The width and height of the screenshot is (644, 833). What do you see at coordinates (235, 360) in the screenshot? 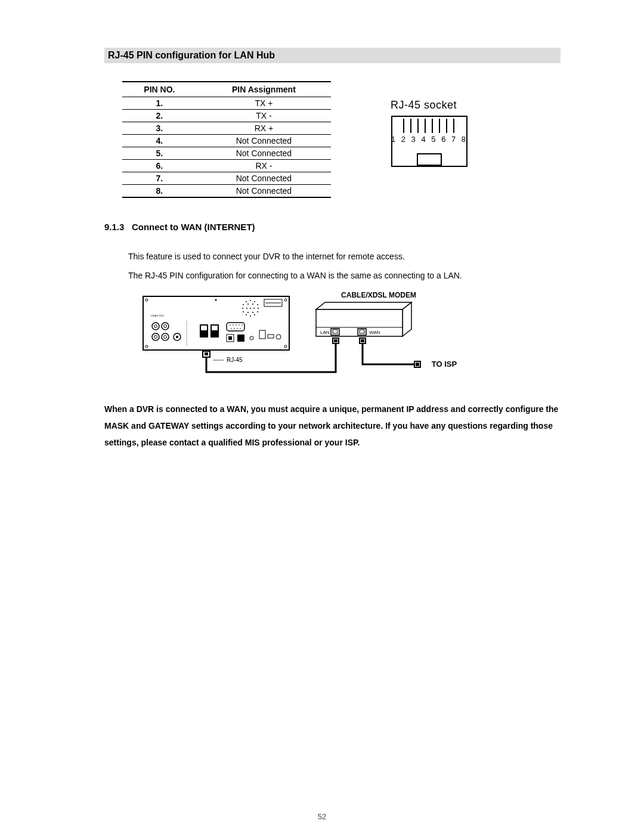
I see `rj45-label: RJ-45` at bounding box center [235, 360].